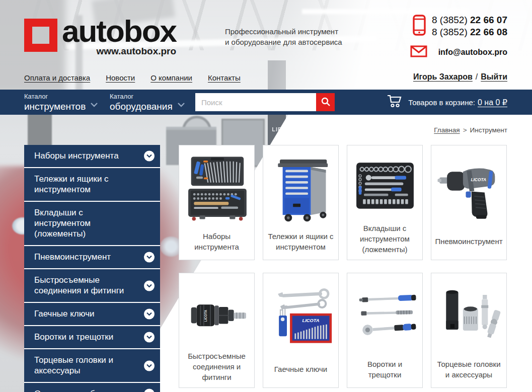 The image size is (532, 392). What do you see at coordinates (132, 77) in the screenshot?
I see `top-navigation: Оплата и доставка Новости О компании Кон…` at bounding box center [132, 77].